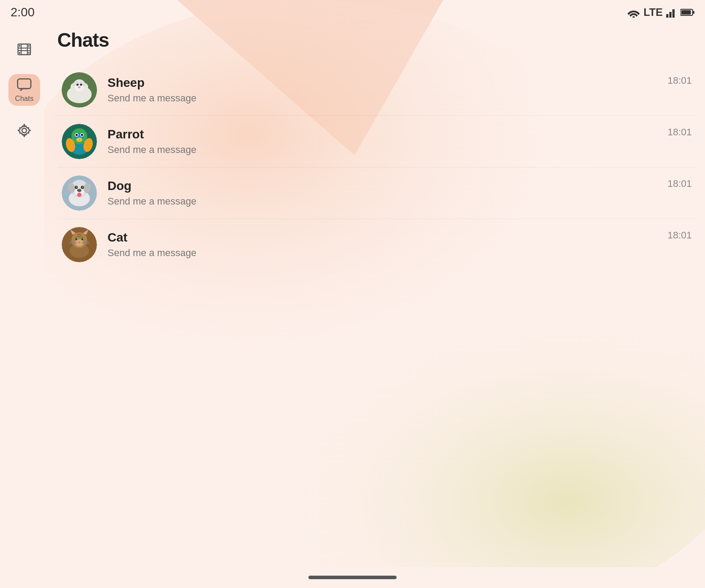 This screenshot has height=588, width=705. I want to click on avatar-parrot, so click(79, 141).